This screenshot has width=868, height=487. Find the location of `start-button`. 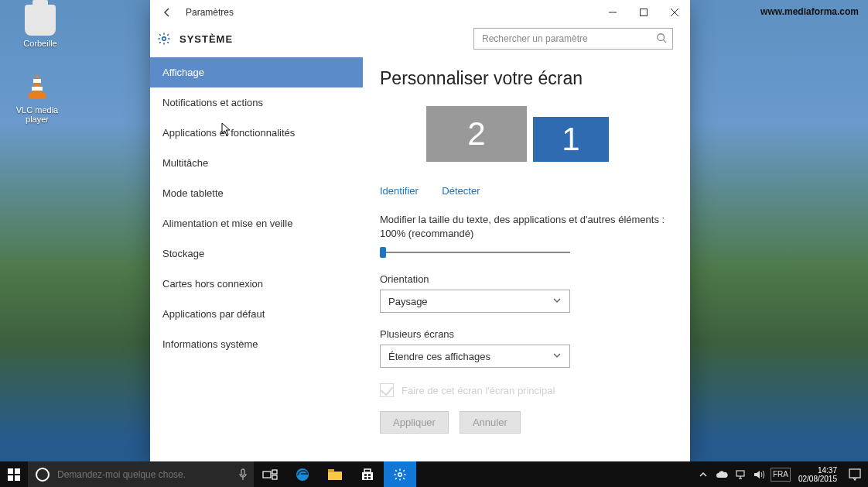

start-button is located at coordinates (14, 474).